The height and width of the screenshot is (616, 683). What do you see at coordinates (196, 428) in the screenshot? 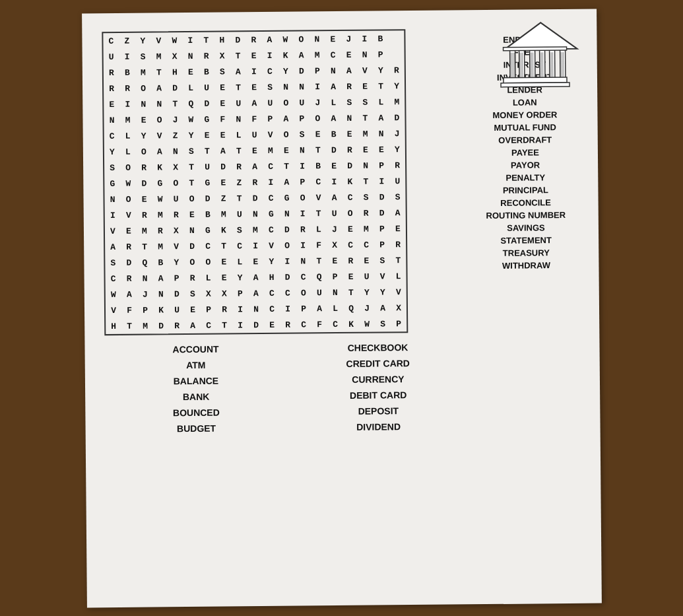
I see `bottom-word-item: BUDGET` at bounding box center [196, 428].